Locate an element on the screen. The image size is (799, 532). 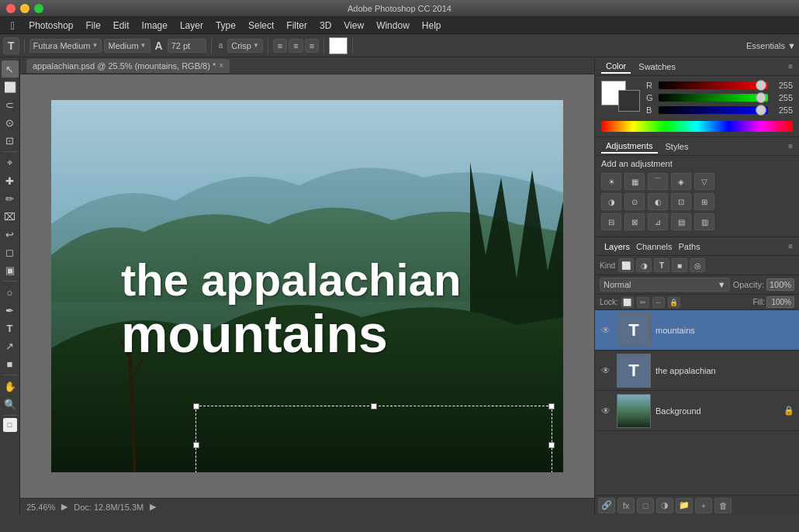
layer-visibility-mountains: 👁 is located at coordinates (606, 330).